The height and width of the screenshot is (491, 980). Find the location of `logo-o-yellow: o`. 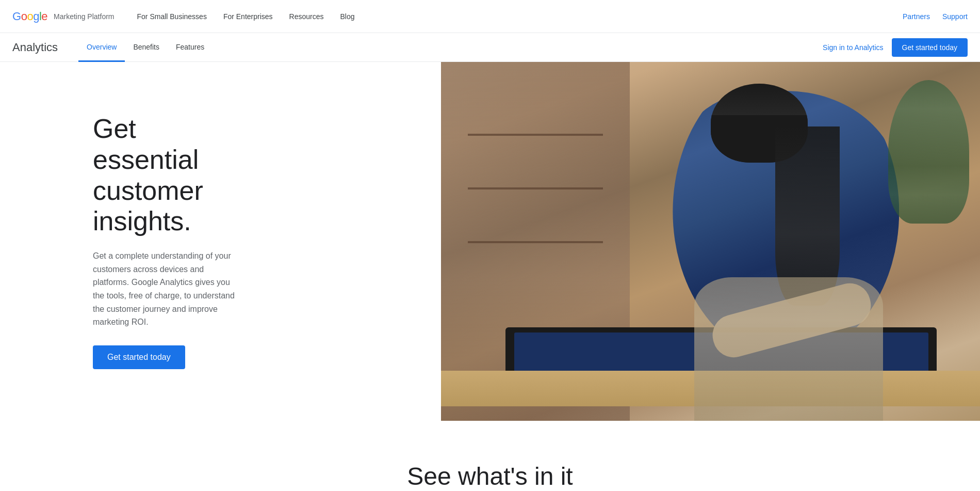

logo-o-yellow: o is located at coordinates (30, 17).